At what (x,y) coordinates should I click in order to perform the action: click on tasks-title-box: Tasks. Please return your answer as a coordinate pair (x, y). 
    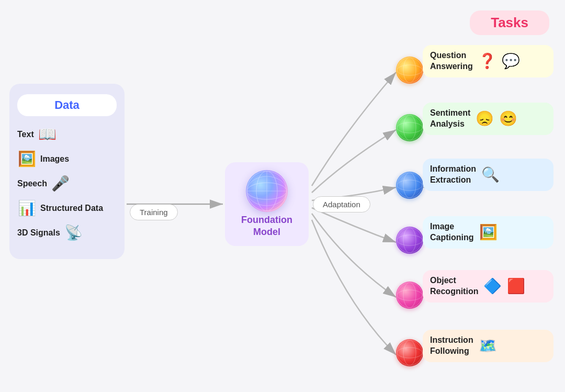
    Looking at the image, I should click on (510, 23).